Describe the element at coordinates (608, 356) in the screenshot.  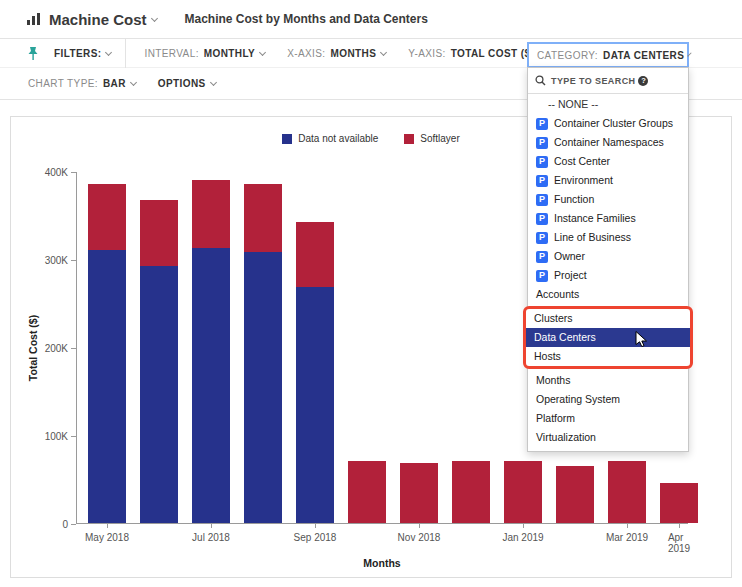
I see `category-option: Hosts` at that location.